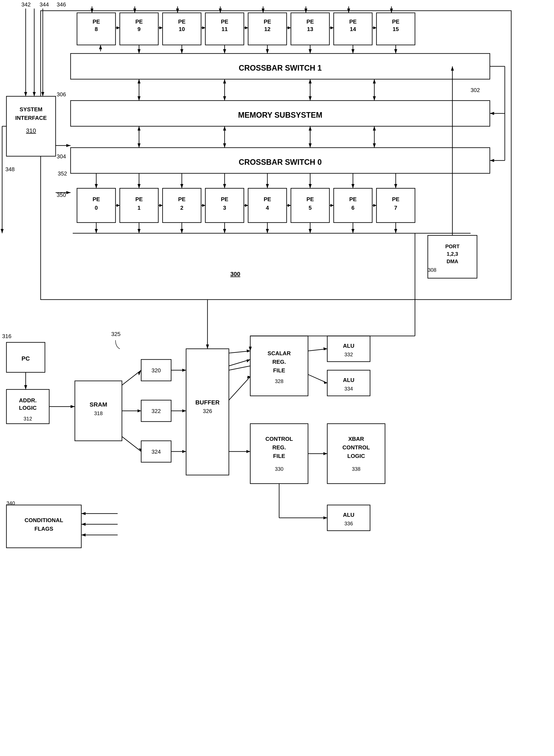 The image size is (554, 756). What do you see at coordinates (44, 520) in the screenshot?
I see `svg-text: CONDITIONAL` at bounding box center [44, 520].